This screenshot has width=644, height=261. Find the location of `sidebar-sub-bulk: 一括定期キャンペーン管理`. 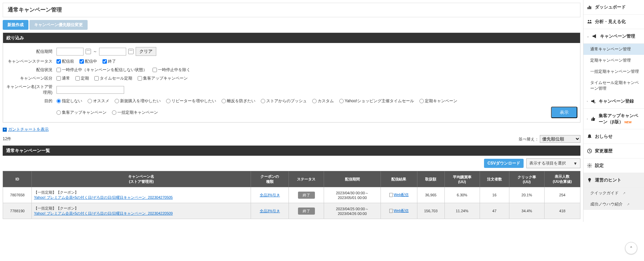

sidebar-sub-bulk: 一括定期キャンペーン管理 is located at coordinates (614, 72).